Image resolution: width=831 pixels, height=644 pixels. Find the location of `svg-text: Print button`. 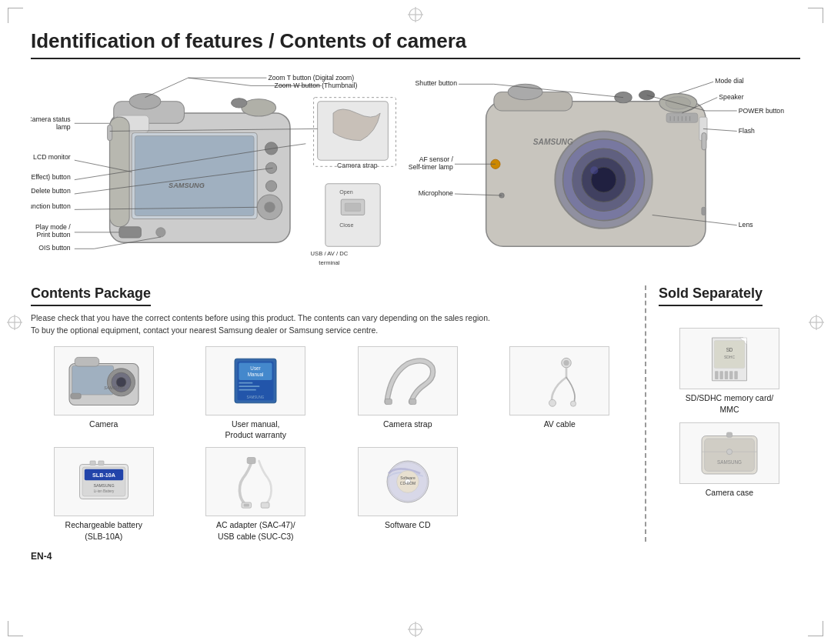

svg-text: Print button is located at coordinates (53, 235).